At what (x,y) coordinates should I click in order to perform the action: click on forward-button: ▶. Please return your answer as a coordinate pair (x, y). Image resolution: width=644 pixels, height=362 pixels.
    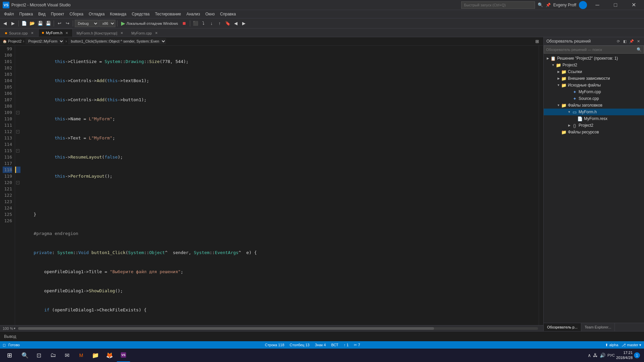
    Looking at the image, I should click on (13, 23).